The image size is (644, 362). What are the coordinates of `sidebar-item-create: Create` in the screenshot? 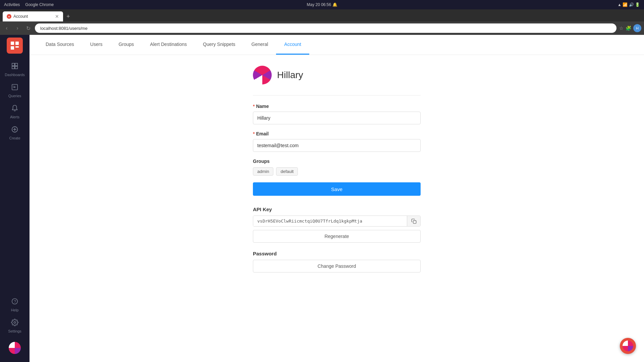 It's located at (15, 133).